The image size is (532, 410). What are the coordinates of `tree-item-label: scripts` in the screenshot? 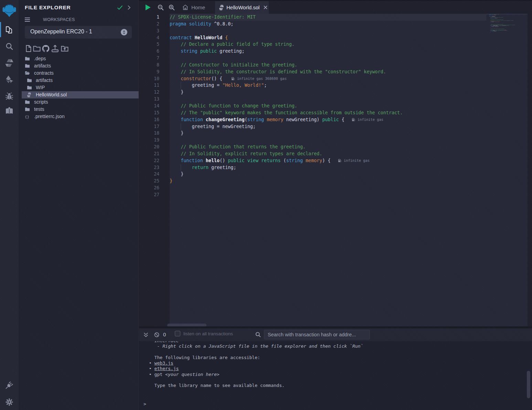 It's located at (41, 102).